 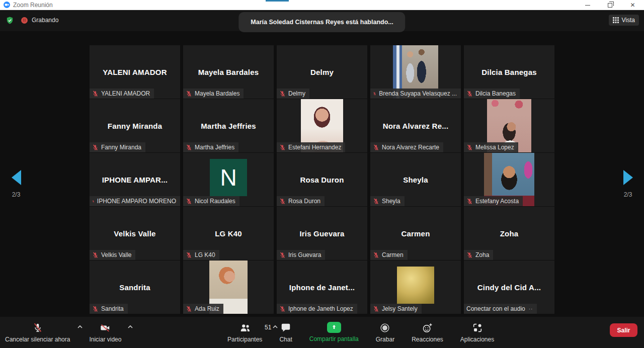 I want to click on mic-options-caret, so click(x=80, y=327).